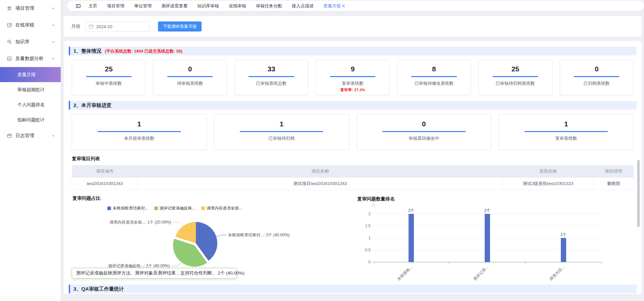 This screenshot has width=644, height=301. What do you see at coordinates (143, 6) in the screenshot?
I see `nav-tab-unit-mgmt: 单位管理` at bounding box center [143, 6].